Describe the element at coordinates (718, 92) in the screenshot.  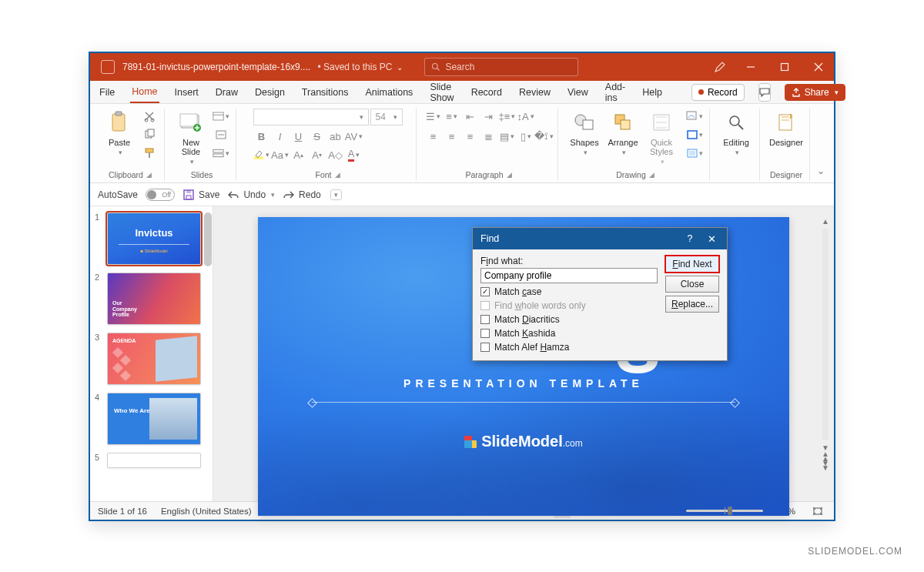
I see `record-button: Record` at that location.